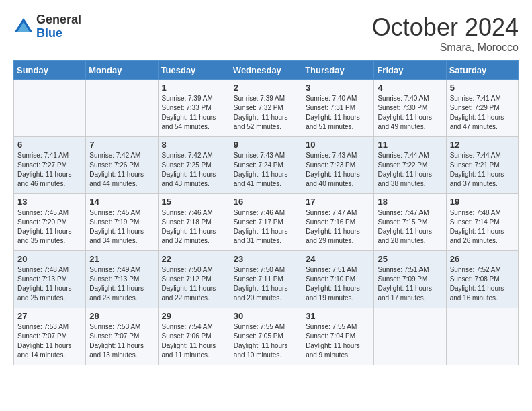 This screenshot has width=532, height=411. I want to click on calendar-cell: 13Sunrise: 7:45 AM Sunset: 7:20 PM Dayli…, so click(50, 223).